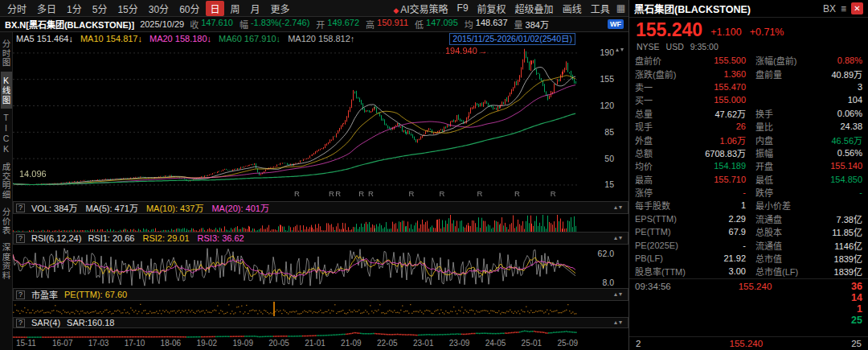  Describe the element at coordinates (831, 179) in the screenshot. I see `quote-value: 154.850` at that location.